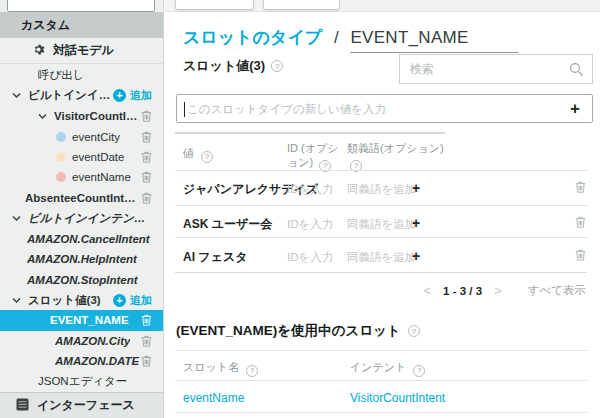 Image resolution: width=600 pixels, height=418 pixels. What do you see at coordinates (378, 367) in the screenshot?
I see `column-header-text: インテント` at bounding box center [378, 367].